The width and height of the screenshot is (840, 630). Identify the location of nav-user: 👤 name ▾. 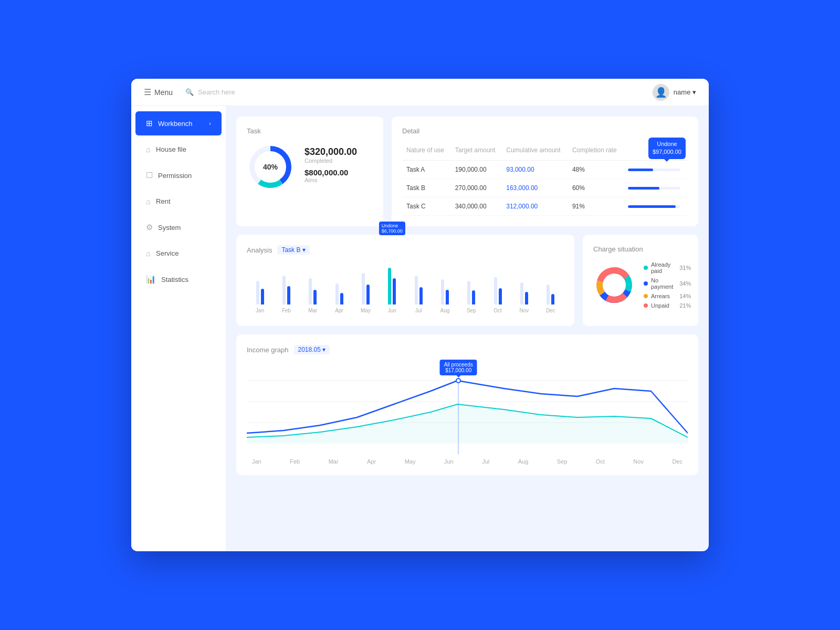
(674, 92).